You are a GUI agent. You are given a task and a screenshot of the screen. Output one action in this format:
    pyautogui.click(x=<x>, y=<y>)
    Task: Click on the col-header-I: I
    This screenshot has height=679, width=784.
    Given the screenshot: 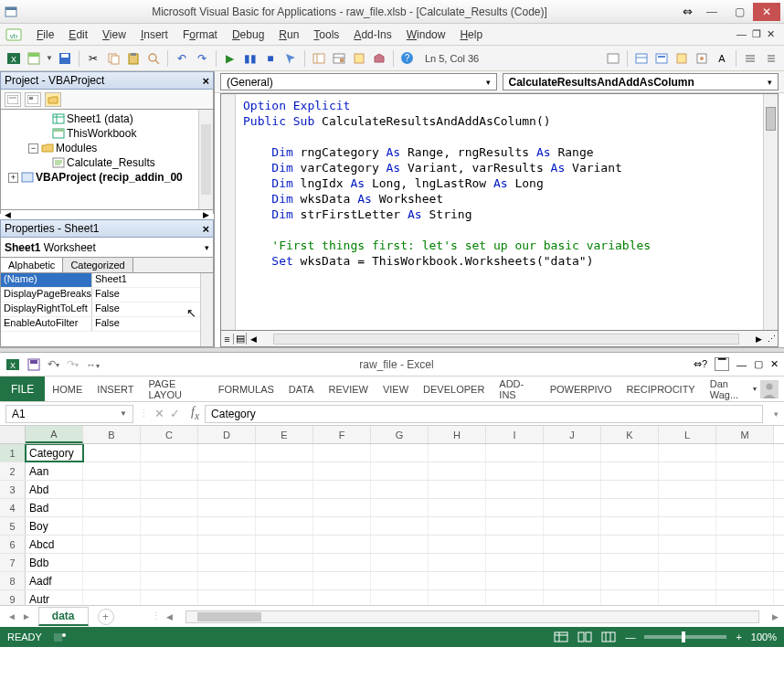 What is the action you would take?
    pyautogui.click(x=515, y=435)
    